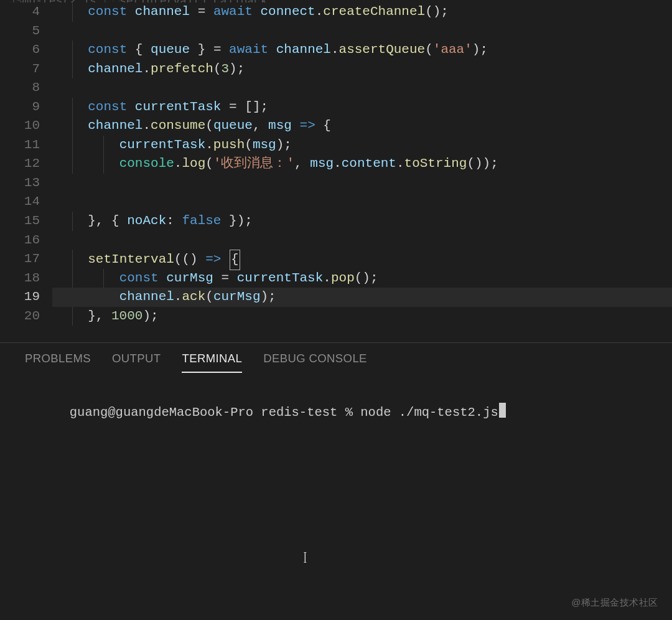 Image resolution: width=672 pixels, height=620 pixels. I want to click on line-number: 19, so click(26, 298).